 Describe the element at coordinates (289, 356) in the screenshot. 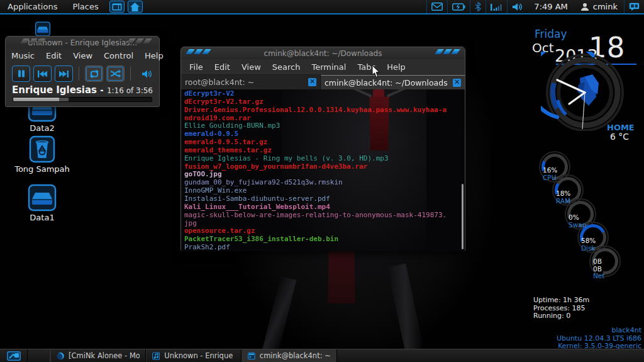

I see `task-terminal: cmink@black4nt: ~/Do...` at that location.